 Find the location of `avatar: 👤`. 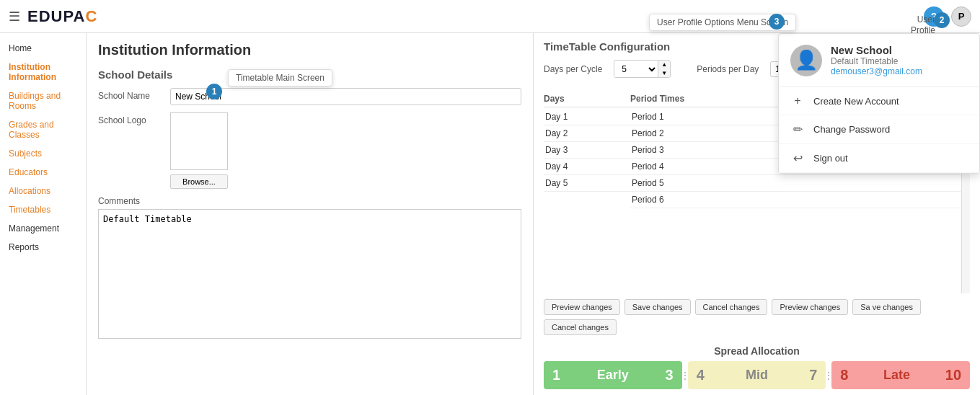

avatar: 👤 is located at coordinates (806, 61).